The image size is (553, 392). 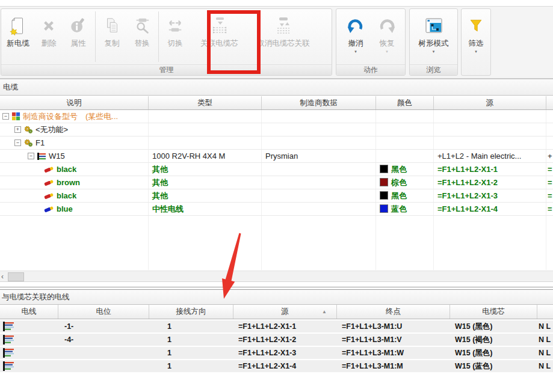 I want to click on core-label: black, so click(x=66, y=170).